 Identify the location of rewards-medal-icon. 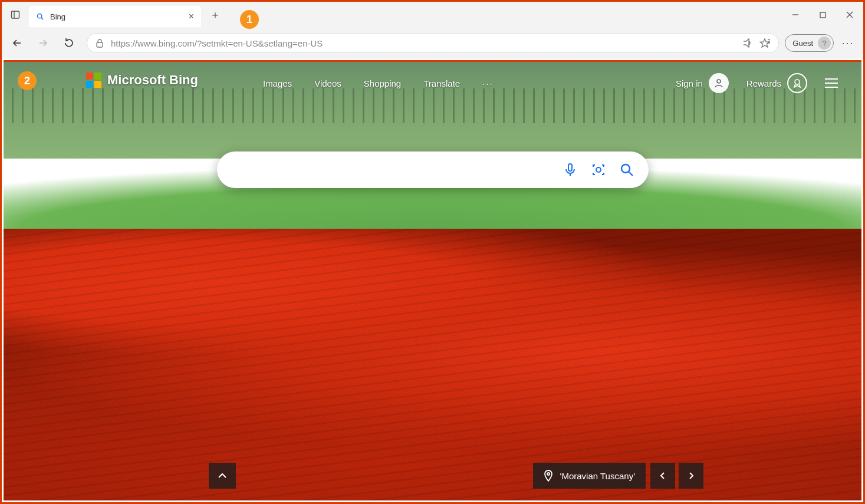
(797, 83).